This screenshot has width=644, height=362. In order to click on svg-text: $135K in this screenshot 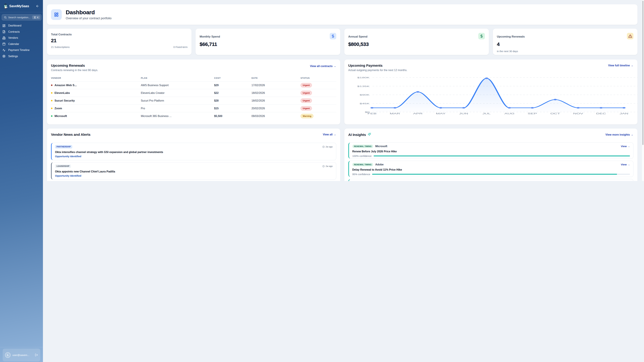, I will do `click(364, 86)`.